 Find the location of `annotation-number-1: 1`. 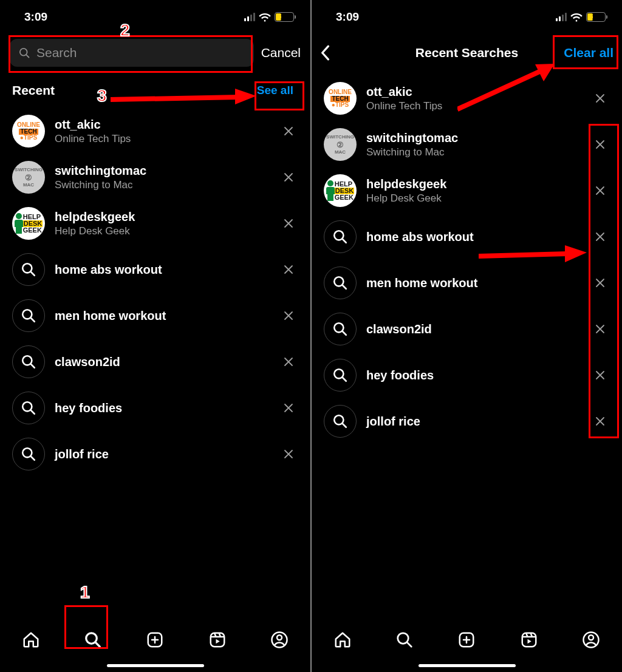

annotation-number-1: 1 is located at coordinates (85, 592).